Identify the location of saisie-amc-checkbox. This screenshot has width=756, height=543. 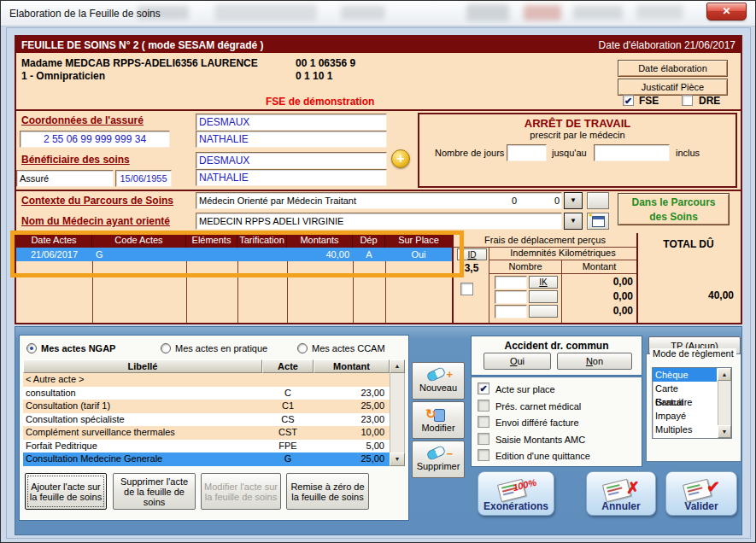
(483, 439).